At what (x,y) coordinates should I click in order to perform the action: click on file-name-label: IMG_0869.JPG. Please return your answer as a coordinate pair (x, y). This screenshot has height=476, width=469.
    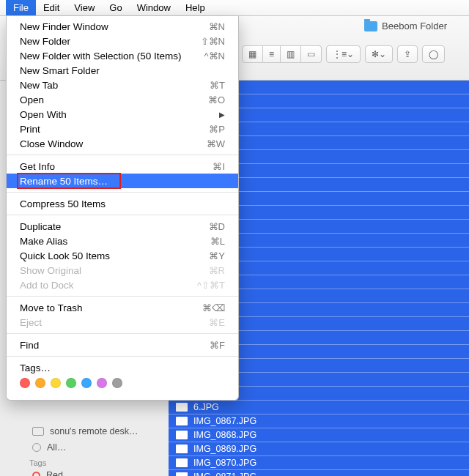
    Looking at the image, I should click on (225, 449).